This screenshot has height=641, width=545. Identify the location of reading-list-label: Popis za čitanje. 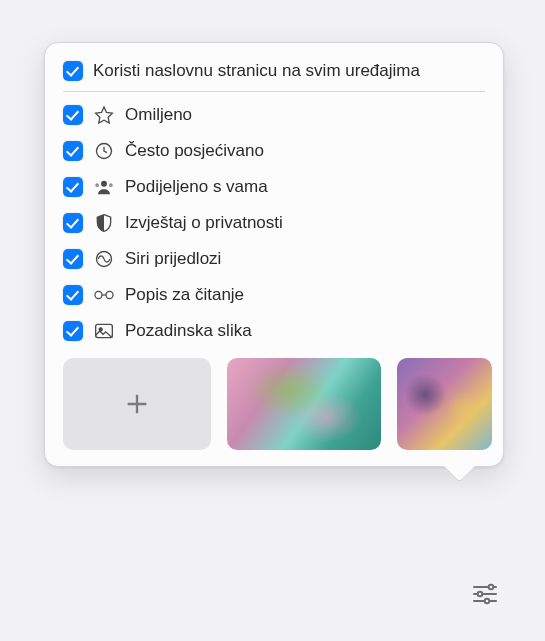
(184, 295).